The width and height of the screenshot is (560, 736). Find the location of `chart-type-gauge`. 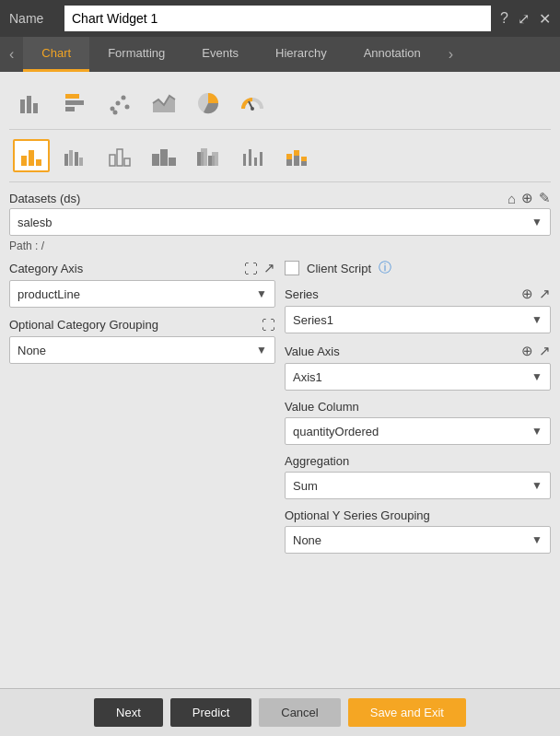

chart-type-gauge is located at coordinates (252, 103).